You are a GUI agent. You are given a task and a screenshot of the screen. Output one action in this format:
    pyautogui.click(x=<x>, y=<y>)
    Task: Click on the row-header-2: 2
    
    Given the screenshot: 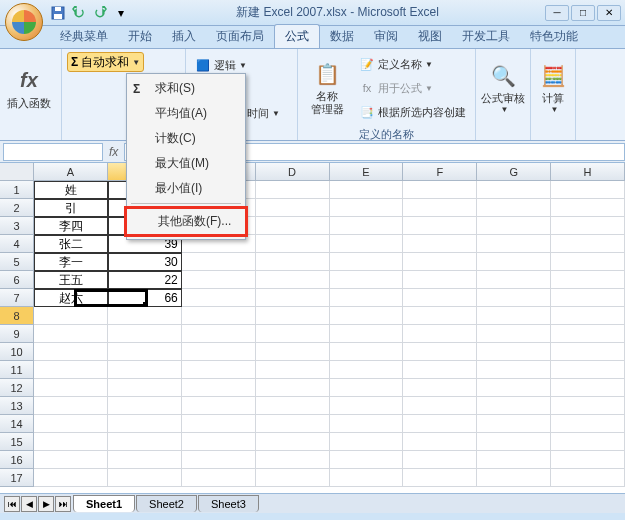 What is the action you would take?
    pyautogui.click(x=17, y=208)
    